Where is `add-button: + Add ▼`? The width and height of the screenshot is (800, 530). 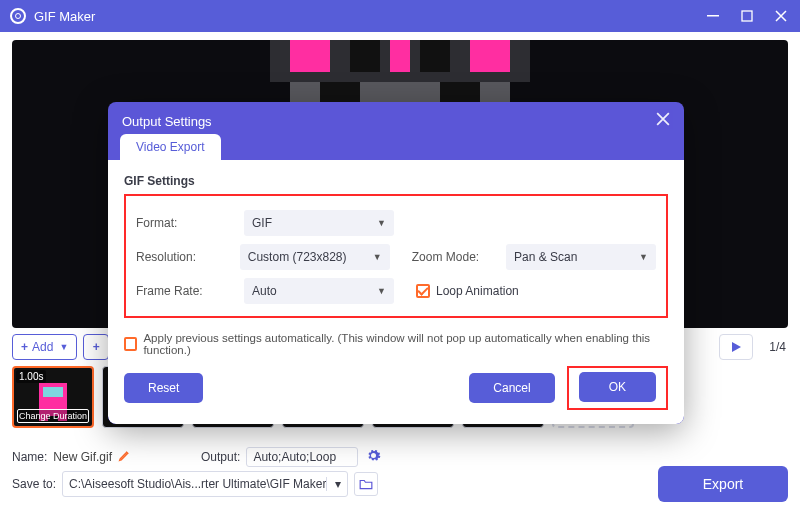
add-button: + Add ▼ is located at coordinates (44, 347).